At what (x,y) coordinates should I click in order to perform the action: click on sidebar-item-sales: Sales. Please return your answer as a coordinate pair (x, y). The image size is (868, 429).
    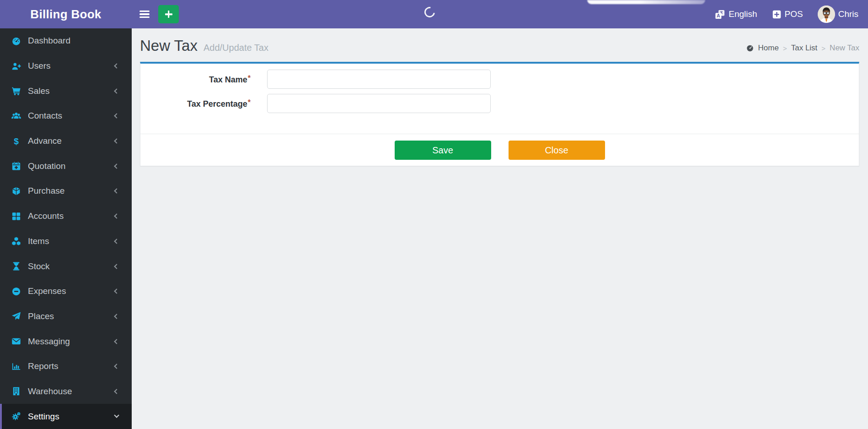
    Looking at the image, I should click on (66, 91).